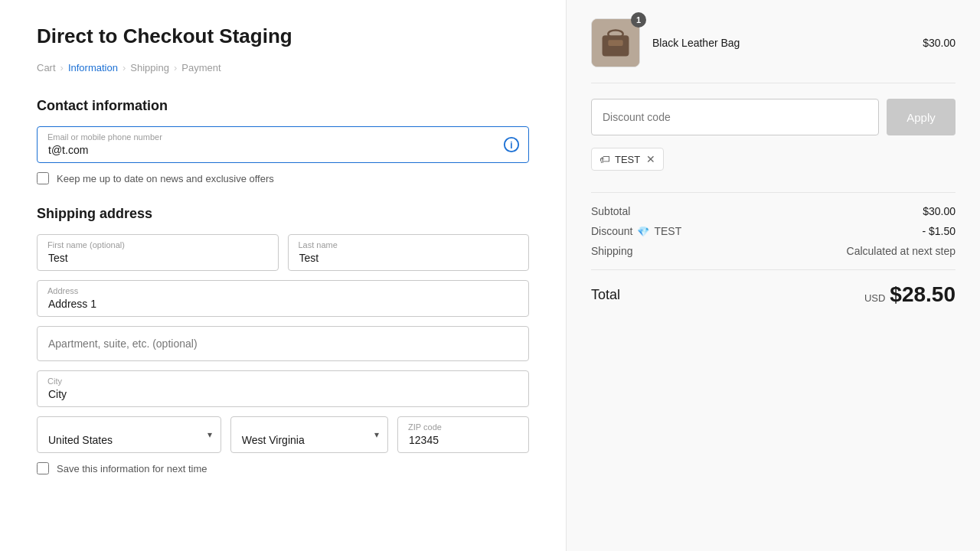  What do you see at coordinates (283, 344) in the screenshot?
I see `apartment-field` at bounding box center [283, 344].